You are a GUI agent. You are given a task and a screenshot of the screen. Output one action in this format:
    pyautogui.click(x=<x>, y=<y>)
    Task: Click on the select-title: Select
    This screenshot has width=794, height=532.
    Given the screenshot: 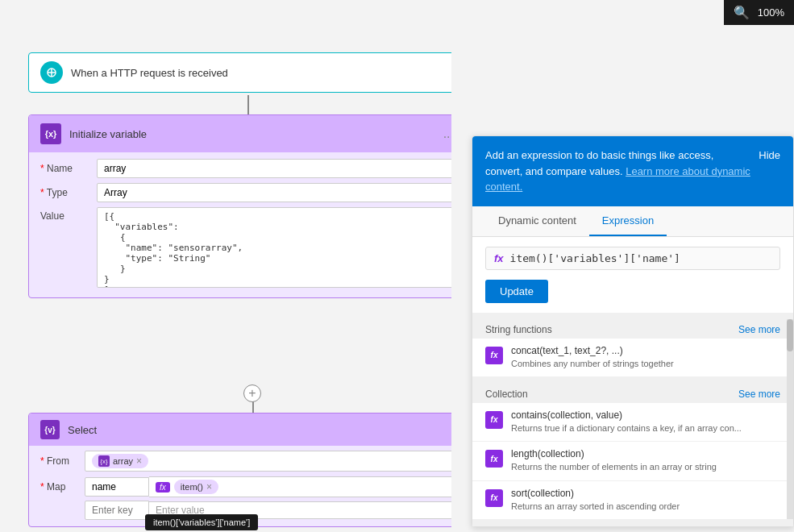 What is the action you would take?
    pyautogui.click(x=260, y=430)
    